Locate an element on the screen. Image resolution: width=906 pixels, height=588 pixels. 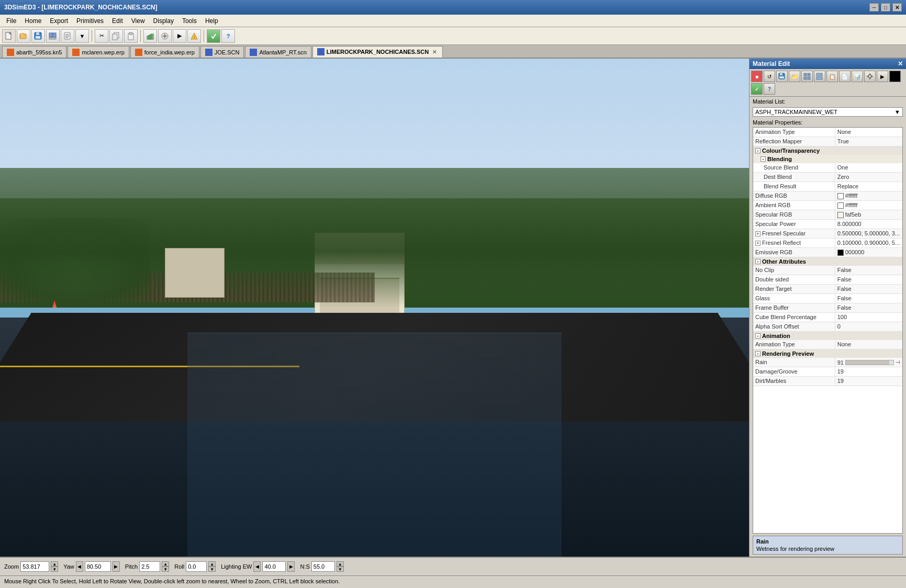
properties-table: Animation Type None Reflection Mapper Tr… is located at coordinates (828, 331).